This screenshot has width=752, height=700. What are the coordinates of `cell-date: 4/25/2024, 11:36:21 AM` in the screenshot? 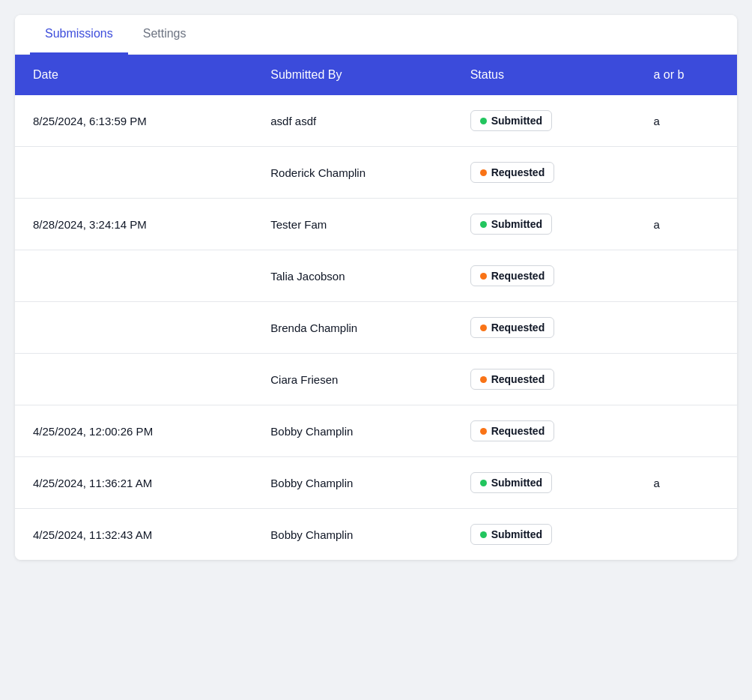 It's located at (133, 483).